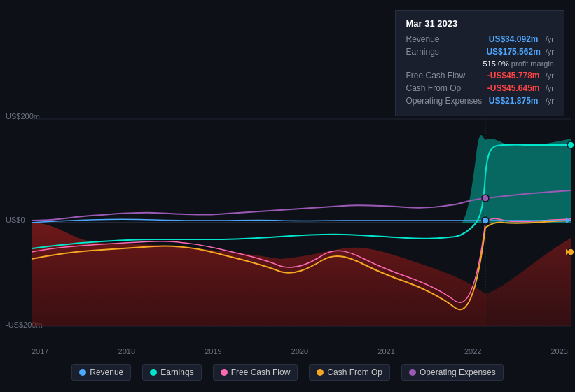 The height and width of the screenshot is (392, 575). Describe the element at coordinates (550, 101) in the screenshot. I see `tooltip-unit-opex: /yr` at that location.